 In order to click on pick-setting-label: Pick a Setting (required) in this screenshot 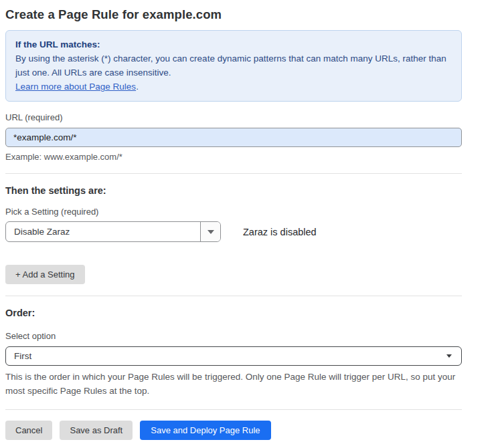, I will do `click(234, 211)`.